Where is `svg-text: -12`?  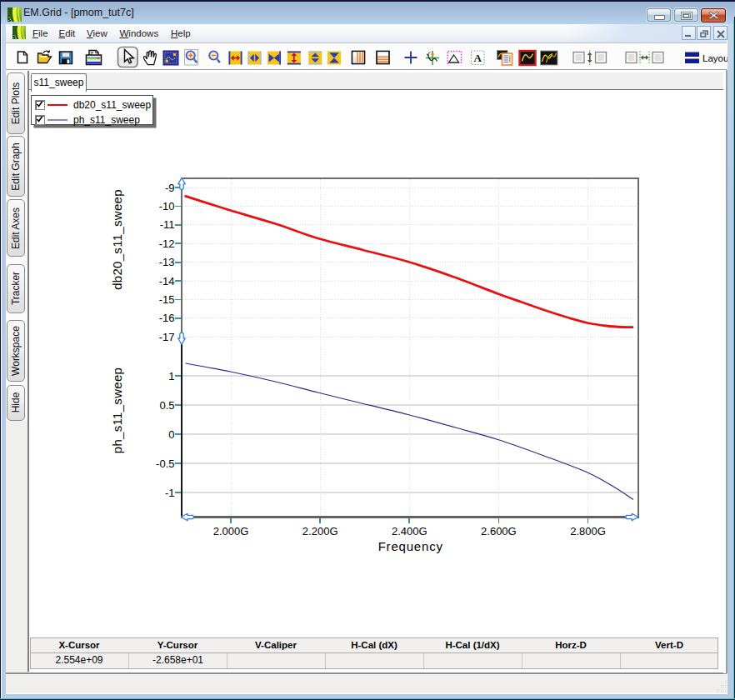 svg-text: -12 is located at coordinates (167, 243).